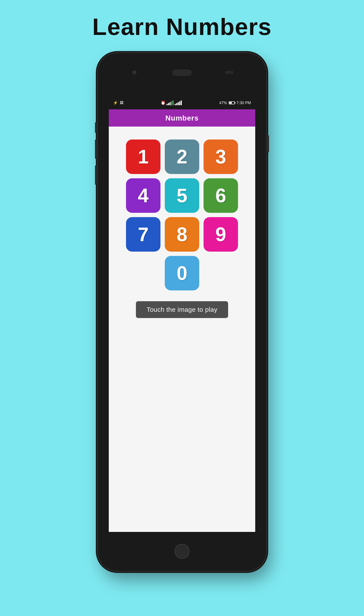  What do you see at coordinates (182, 273) in the screenshot?
I see `number-zero-row: 0` at bounding box center [182, 273].